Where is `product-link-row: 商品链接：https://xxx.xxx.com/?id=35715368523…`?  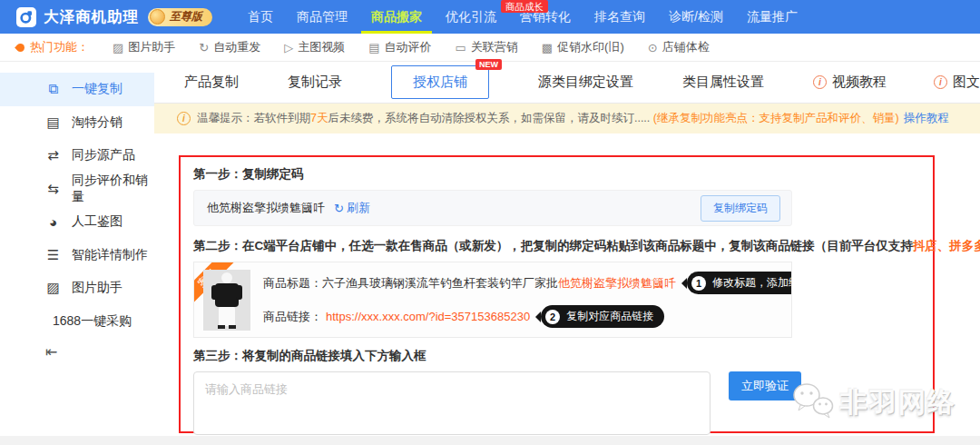
product-link-row: 商品链接：https://xxx.xxx.com/?id=35715368523… is located at coordinates (527, 316).